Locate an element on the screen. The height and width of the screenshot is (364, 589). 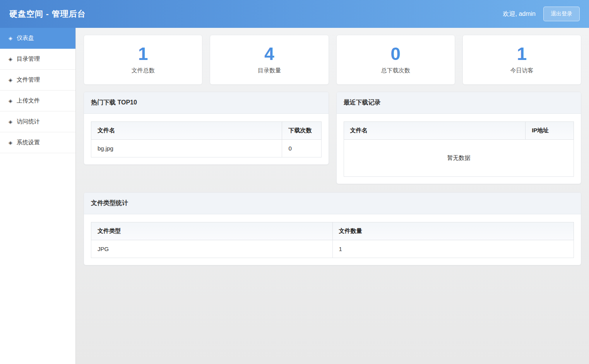
table-row: JPG 1 is located at coordinates (333, 249).